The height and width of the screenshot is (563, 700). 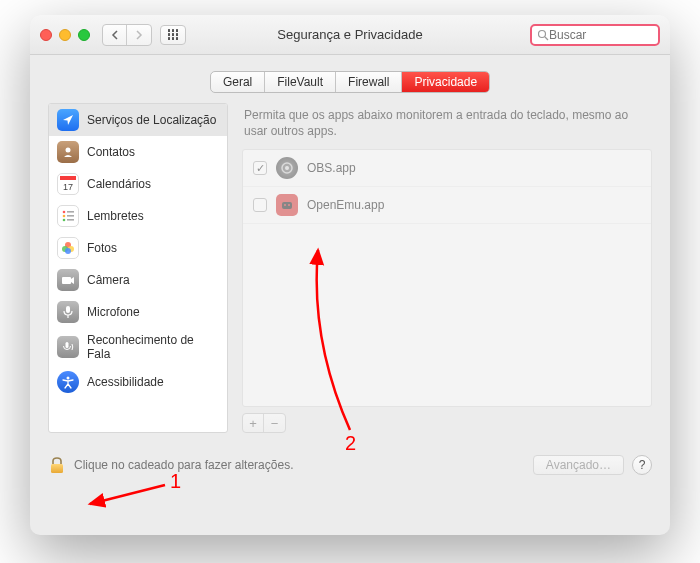 I want to click on traffic-lights, so click(x=65, y=35).